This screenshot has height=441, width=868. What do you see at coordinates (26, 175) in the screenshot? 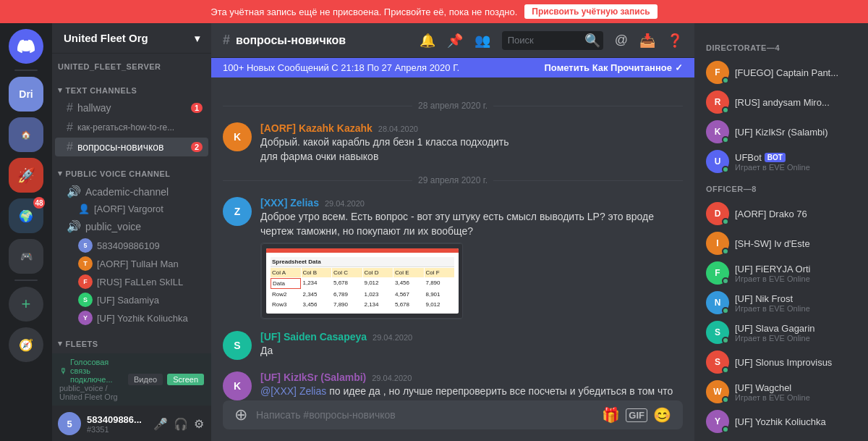
I see `server-icon-2: 🚀` at bounding box center [26, 175].